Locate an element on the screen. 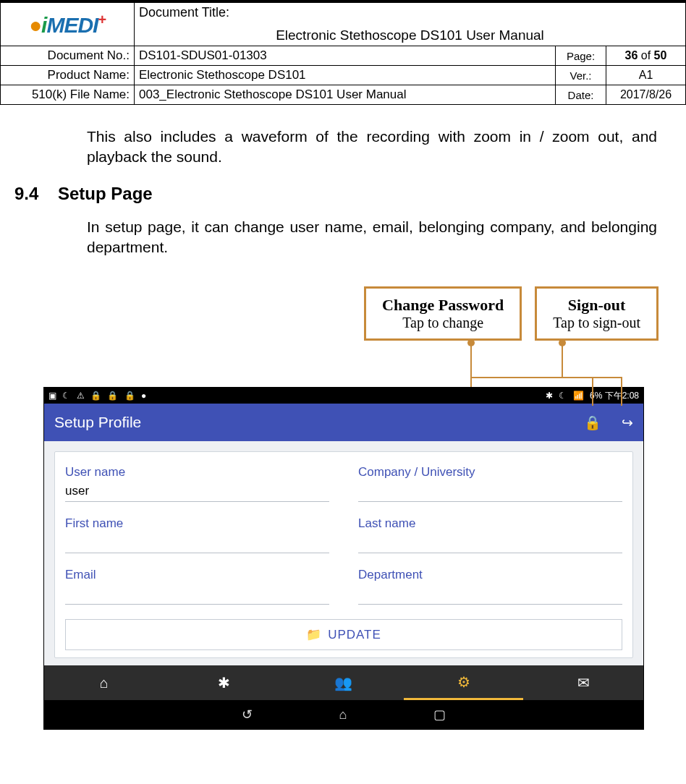 This screenshot has width=686, height=784. section-number: 9.4 is located at coordinates (36, 194).